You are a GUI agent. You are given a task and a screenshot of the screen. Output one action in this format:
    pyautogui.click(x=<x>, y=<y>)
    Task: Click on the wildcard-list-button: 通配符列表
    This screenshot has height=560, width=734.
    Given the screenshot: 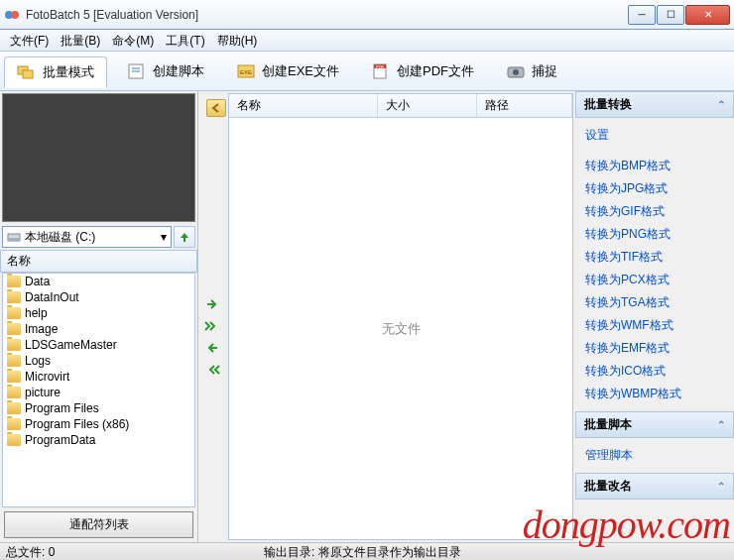 What is the action you would take?
    pyautogui.click(x=99, y=525)
    